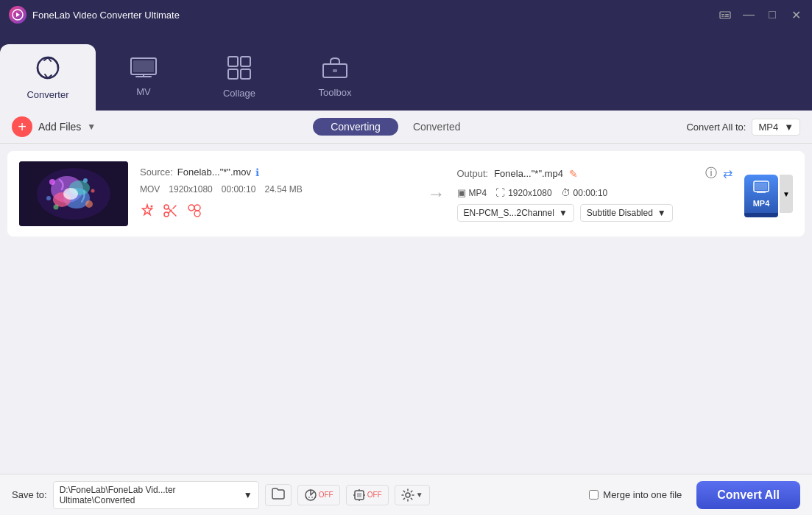 The image size is (812, 515). I want to click on duration-icon: ⏱, so click(565, 193).